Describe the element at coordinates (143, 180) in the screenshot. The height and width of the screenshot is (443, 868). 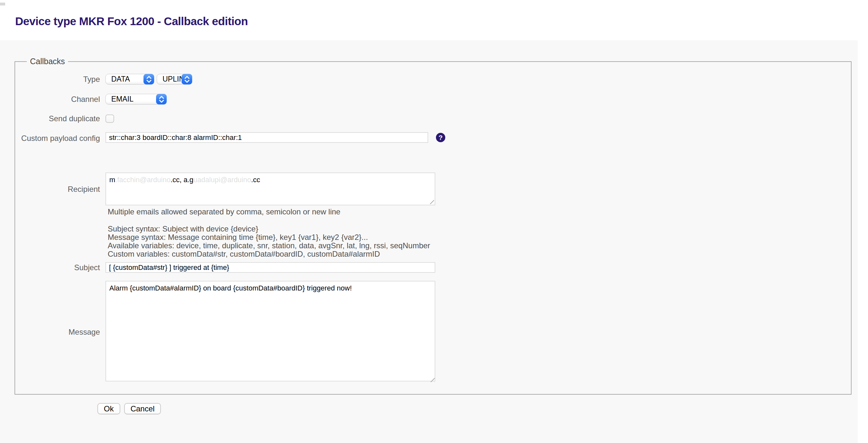
I see `recipient-text-segment-redacted: .facchin@arduino` at that location.